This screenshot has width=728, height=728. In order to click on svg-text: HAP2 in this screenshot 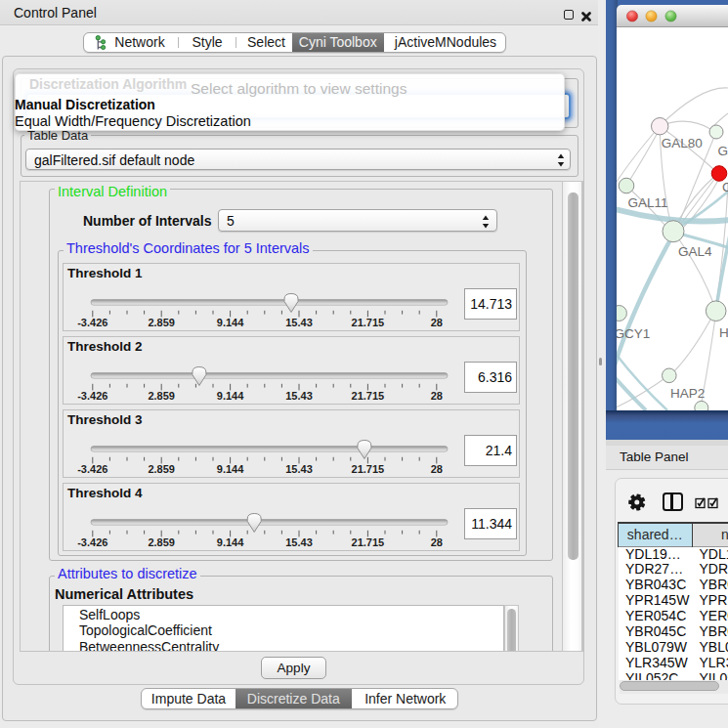, I will do `click(688, 393)`.